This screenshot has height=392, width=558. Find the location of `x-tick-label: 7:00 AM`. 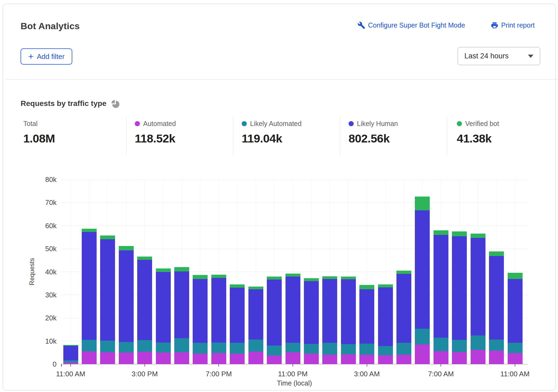

x-tick-label: 7:00 AM is located at coordinates (441, 374).